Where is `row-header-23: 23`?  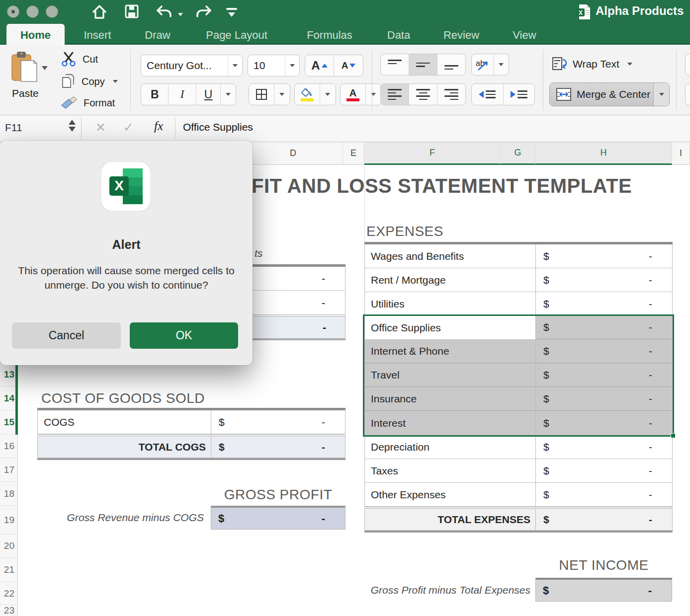
row-header-23: 23 is located at coordinates (9, 611).